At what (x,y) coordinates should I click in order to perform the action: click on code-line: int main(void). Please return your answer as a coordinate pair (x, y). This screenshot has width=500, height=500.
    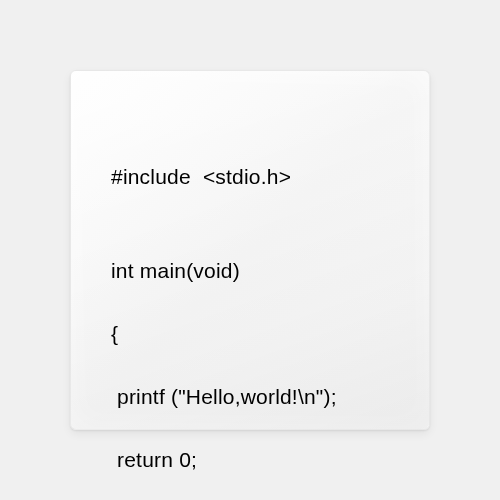
    Looking at the image, I should click on (250, 271).